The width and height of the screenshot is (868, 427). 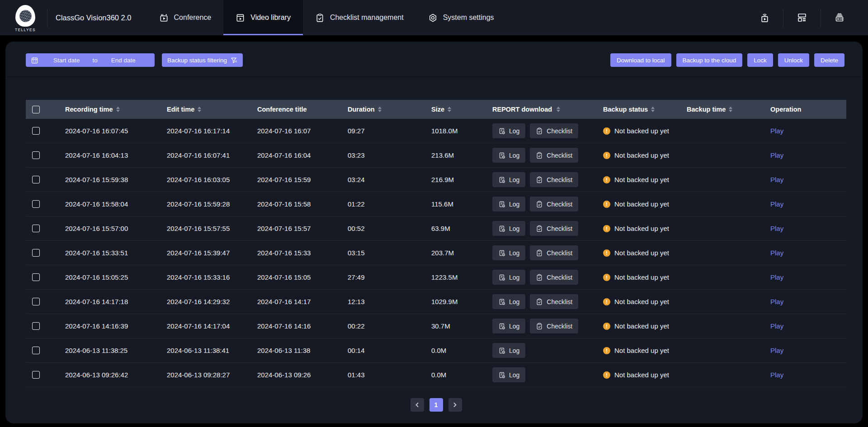 I want to click on conference-title-cell: 2024-07-16 16:04, so click(x=296, y=155).